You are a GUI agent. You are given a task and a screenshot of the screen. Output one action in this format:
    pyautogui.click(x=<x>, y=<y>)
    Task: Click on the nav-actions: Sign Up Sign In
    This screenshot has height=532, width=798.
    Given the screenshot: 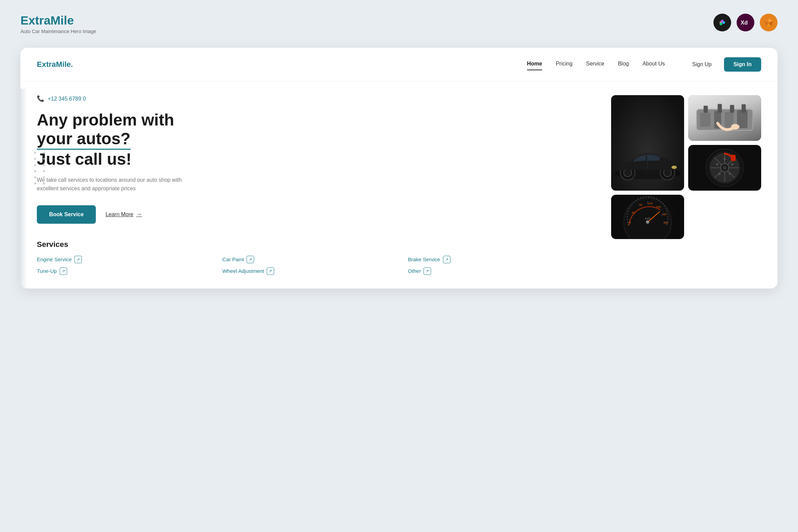 What is the action you would take?
    pyautogui.click(x=723, y=64)
    